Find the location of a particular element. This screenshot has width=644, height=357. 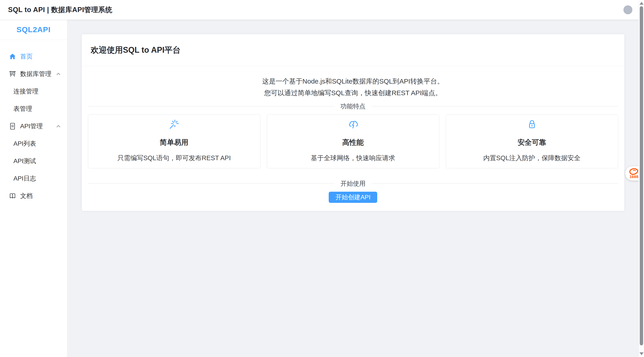

app-title: SQL to API | 数据库API管理系统 is located at coordinates (60, 10).